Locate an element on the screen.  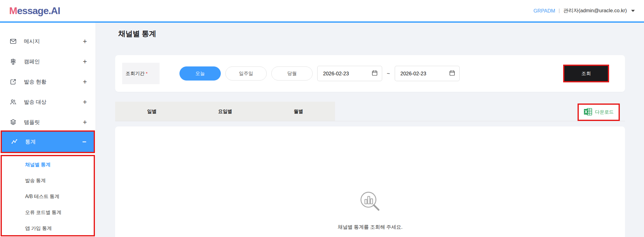
signpost-icon is located at coordinates (13, 62).